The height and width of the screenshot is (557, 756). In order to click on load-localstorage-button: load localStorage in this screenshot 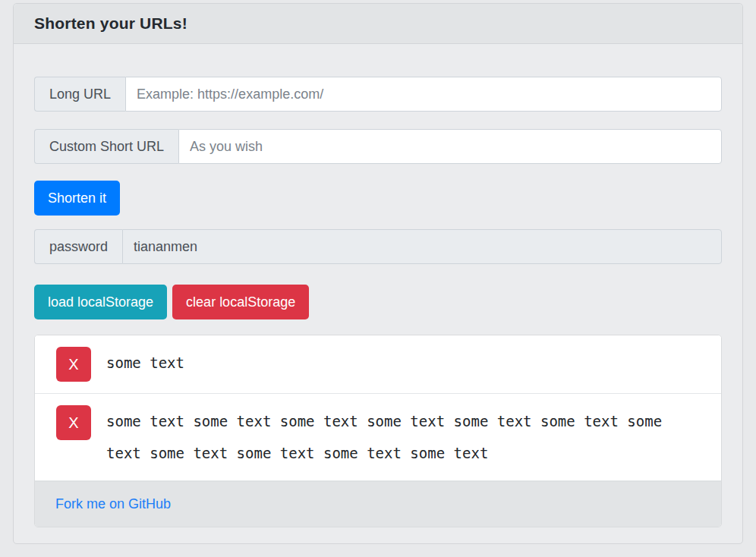, I will do `click(100, 302)`.